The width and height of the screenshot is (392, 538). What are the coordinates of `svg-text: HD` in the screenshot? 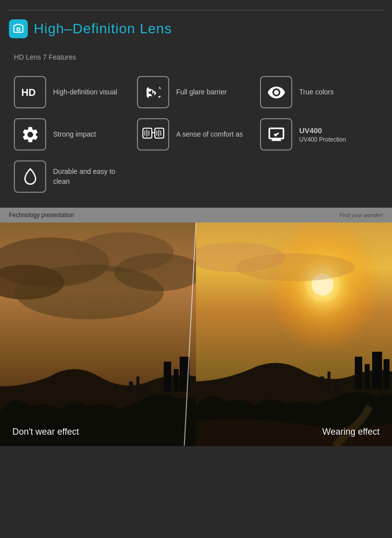 It's located at (29, 92).